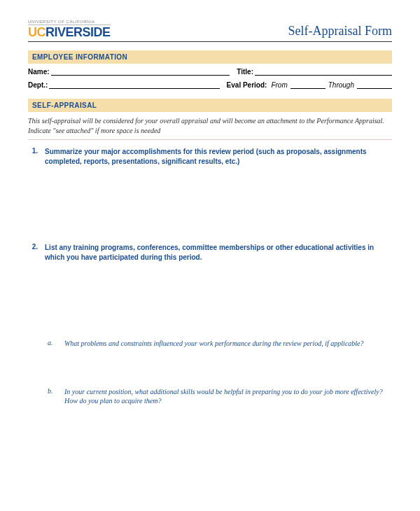 The height and width of the screenshot is (511, 420). I want to click on input-dept-line, so click(134, 85).